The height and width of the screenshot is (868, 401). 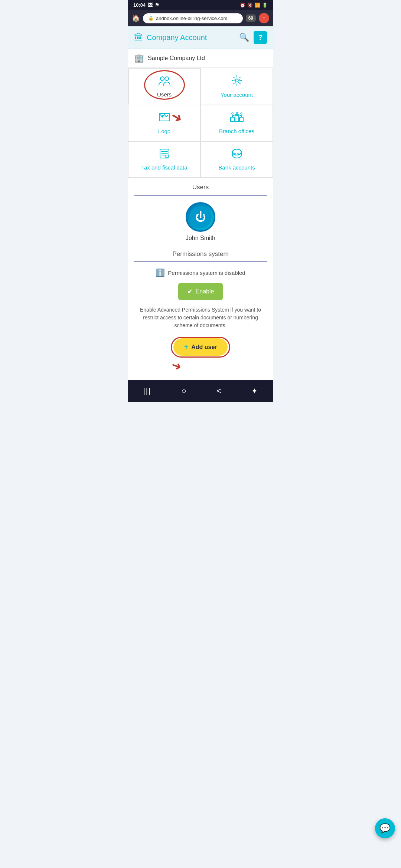 What do you see at coordinates (254, 5) in the screenshot?
I see `status-bar-right: ⏰ 🔇 📶 🔋` at bounding box center [254, 5].